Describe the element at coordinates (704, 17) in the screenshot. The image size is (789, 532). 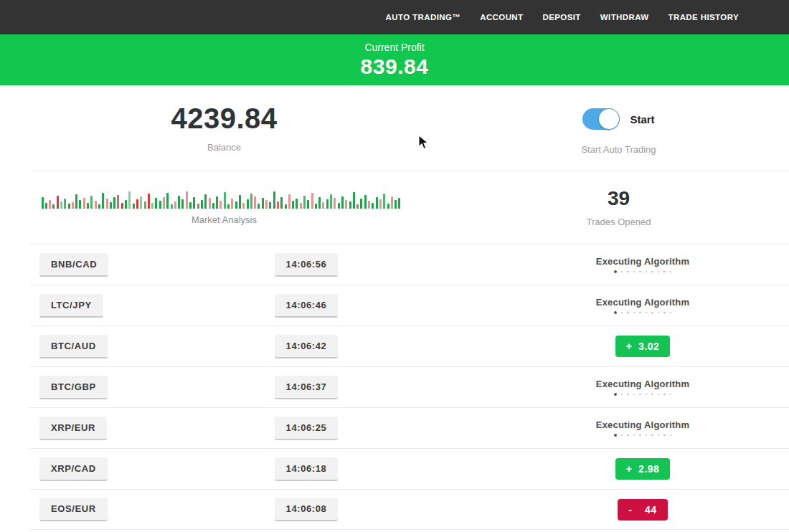
I see `nav-item-trade-history: TRADE HISTORY` at that location.